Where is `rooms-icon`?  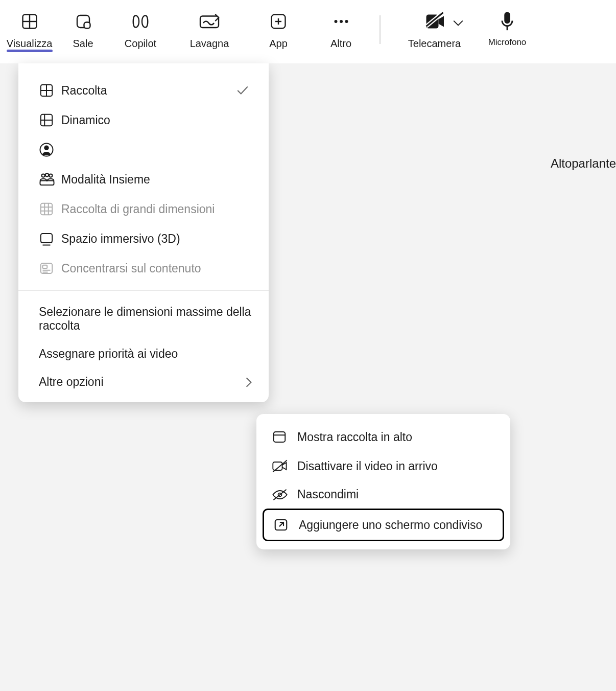
rooms-icon is located at coordinates (83, 21).